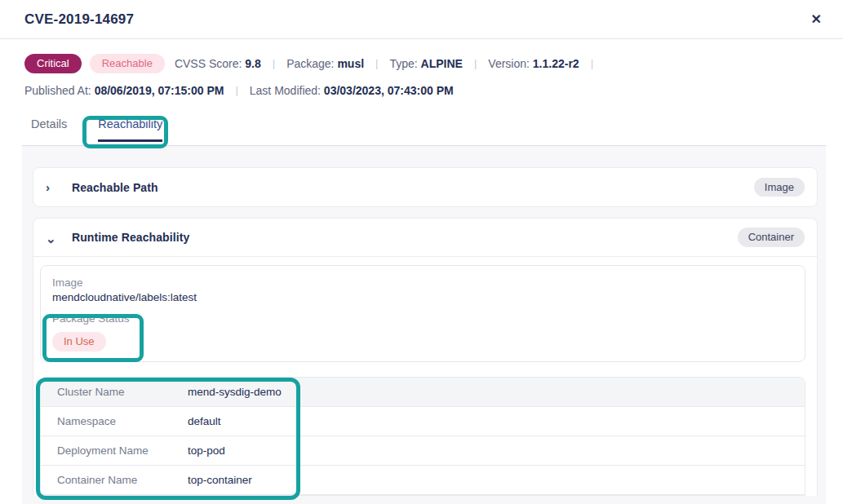 The height and width of the screenshot is (504, 843). Describe the element at coordinates (53, 64) in the screenshot. I see `severity-badge: Critical` at that location.